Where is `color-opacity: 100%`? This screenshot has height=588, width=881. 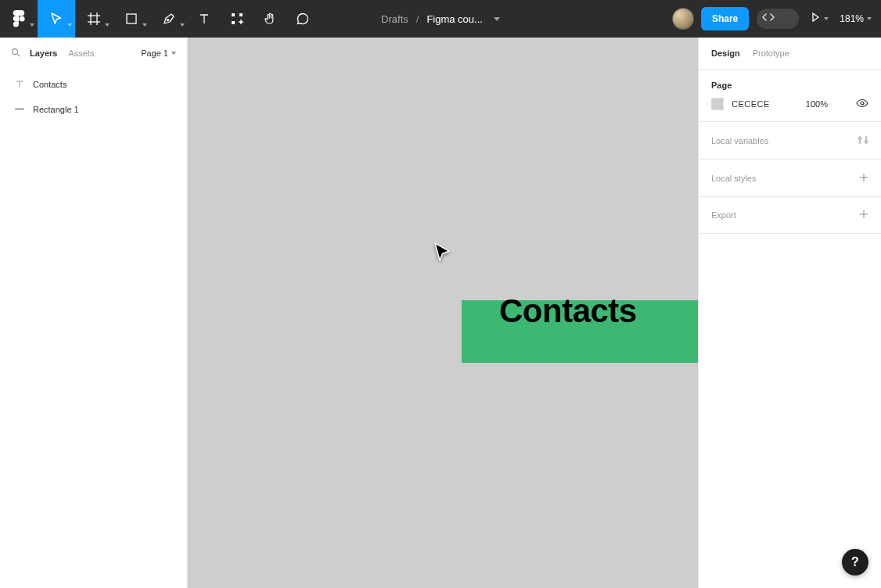
color-opacity: 100% is located at coordinates (817, 104).